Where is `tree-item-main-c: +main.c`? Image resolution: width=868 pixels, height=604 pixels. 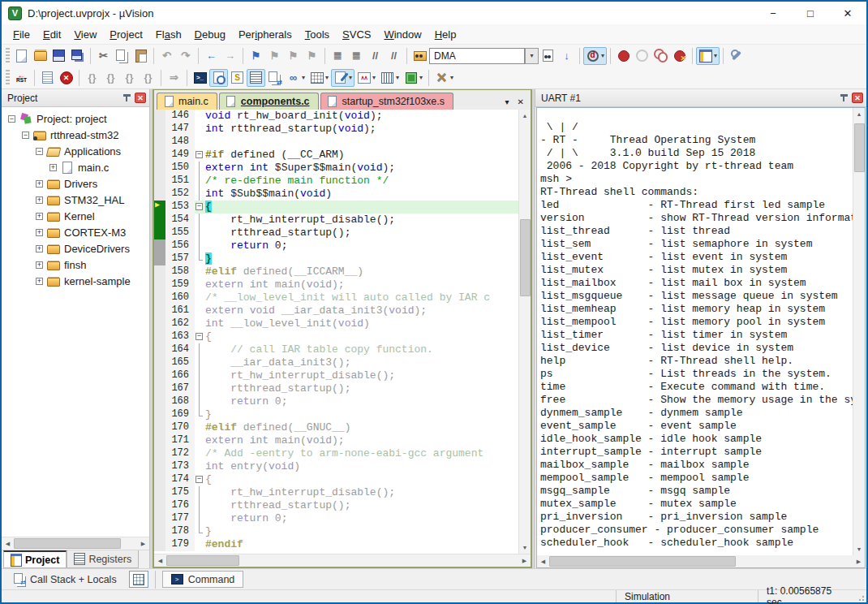
tree-item-main-c: +main.c is located at coordinates (75, 167).